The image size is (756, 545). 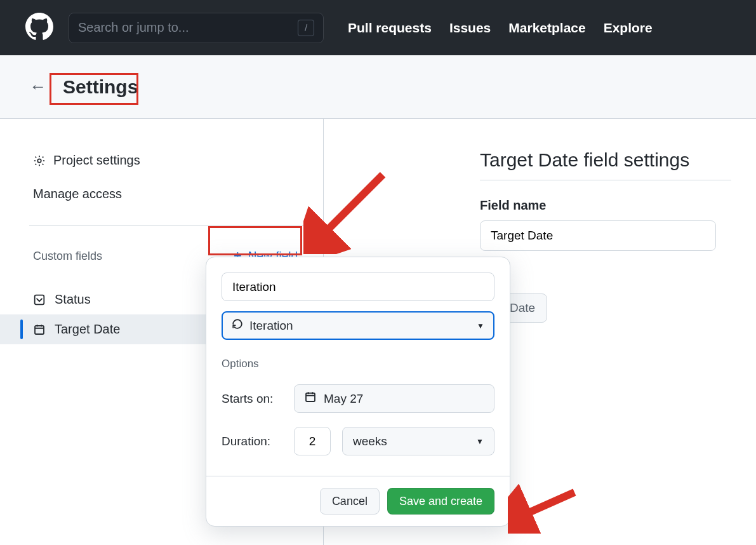 What do you see at coordinates (312, 441) in the screenshot?
I see `duration-value-input` at bounding box center [312, 441].